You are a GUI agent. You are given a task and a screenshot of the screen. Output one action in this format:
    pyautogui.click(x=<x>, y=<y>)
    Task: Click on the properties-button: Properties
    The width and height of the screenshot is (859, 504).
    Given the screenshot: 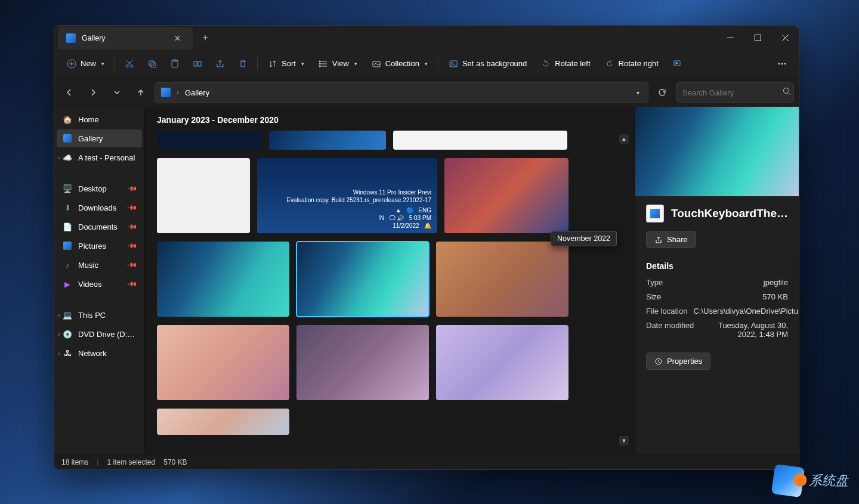 What is the action you would take?
    pyautogui.click(x=678, y=361)
    